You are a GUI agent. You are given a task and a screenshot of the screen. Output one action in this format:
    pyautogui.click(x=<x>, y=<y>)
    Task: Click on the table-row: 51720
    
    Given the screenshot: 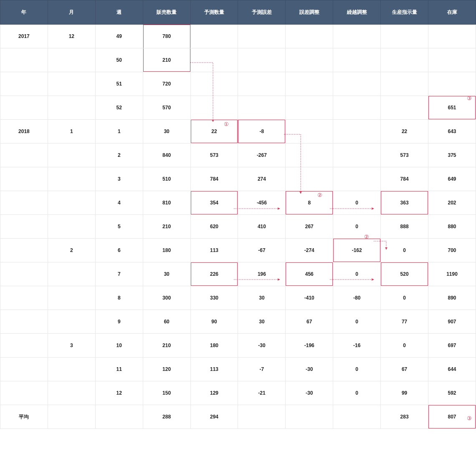 What is the action you would take?
    pyautogui.click(x=238, y=84)
    